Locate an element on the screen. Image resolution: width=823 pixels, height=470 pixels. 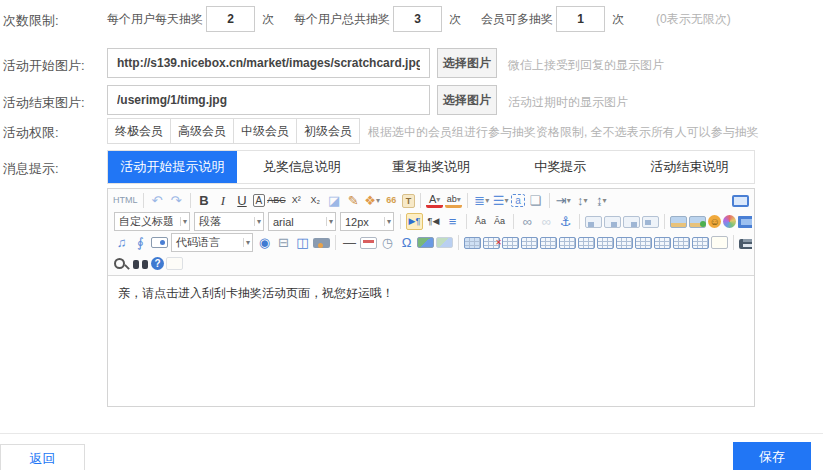
attachment-icon: ∮ is located at coordinates (140, 242).